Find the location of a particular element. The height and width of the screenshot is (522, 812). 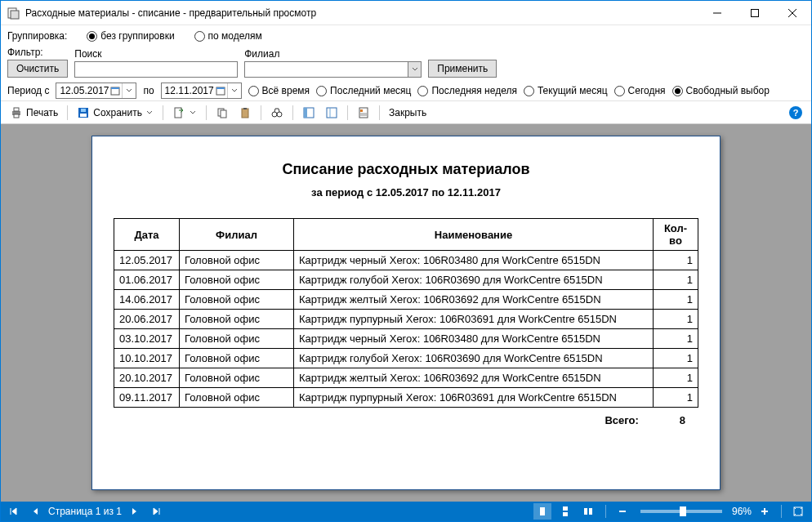

date-from: 12.05.2017 is located at coordinates (96, 91).